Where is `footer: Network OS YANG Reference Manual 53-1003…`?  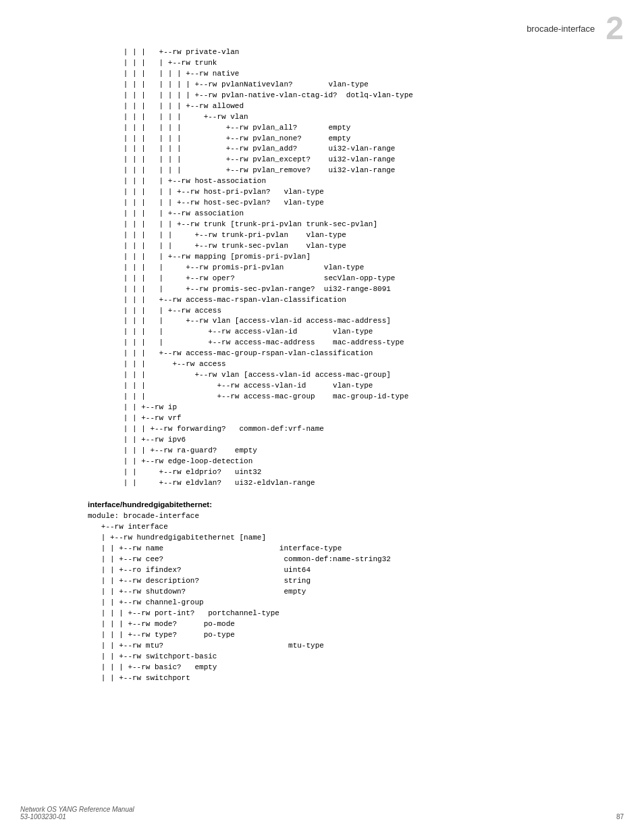
footer: Network OS YANG Reference Manual 53-1003… is located at coordinates (322, 813).